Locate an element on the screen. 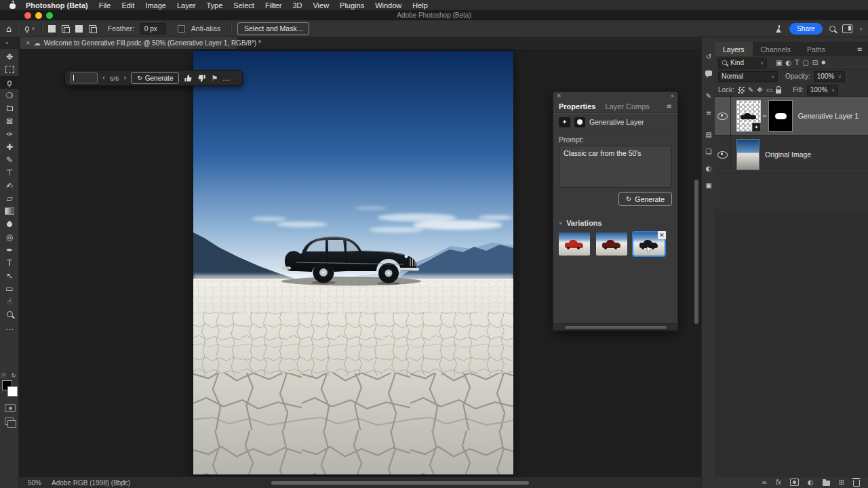 This screenshot has height=488, width=868. document-tab: ✕ ☁ Welcome to Generative Fill.psdc @ 50… is located at coordinates (129, 43).